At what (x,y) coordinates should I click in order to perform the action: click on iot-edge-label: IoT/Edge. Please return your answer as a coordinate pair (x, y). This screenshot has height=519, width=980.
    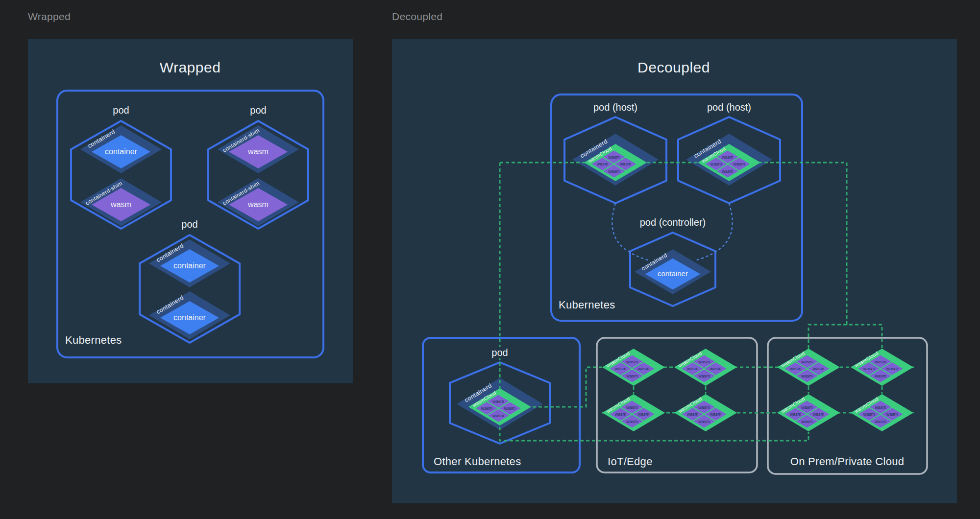
    Looking at the image, I should click on (630, 461).